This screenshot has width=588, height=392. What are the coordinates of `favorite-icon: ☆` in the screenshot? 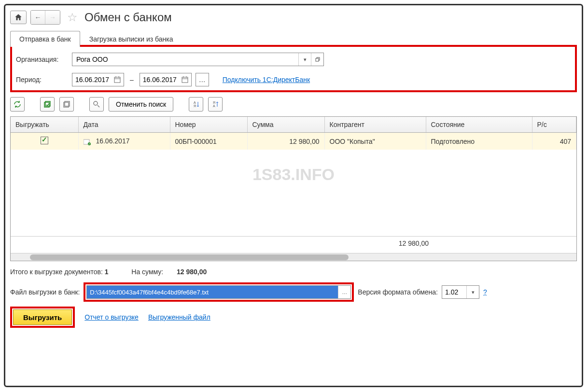 It's located at (72, 17).